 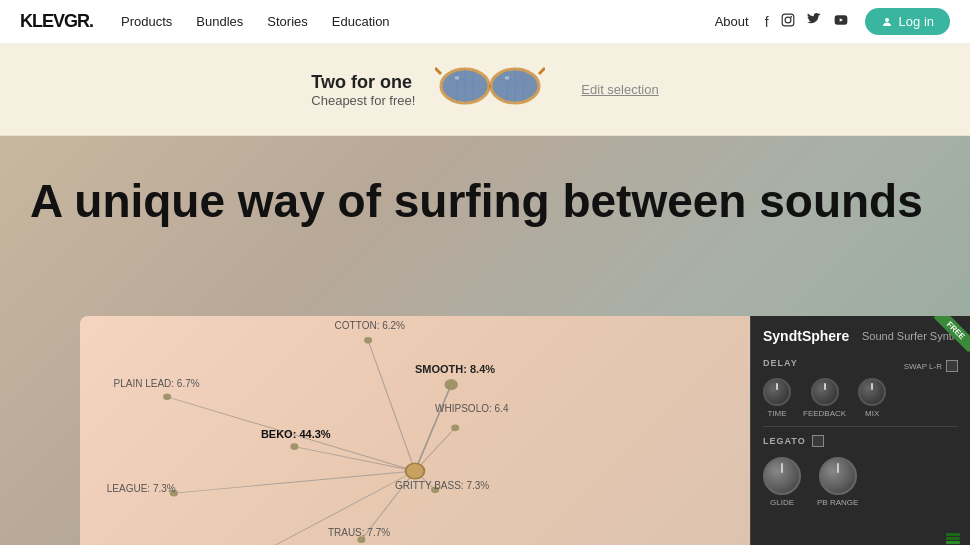 What do you see at coordinates (782, 502) in the screenshot?
I see `knob-glide-label: GLIDE` at bounding box center [782, 502].